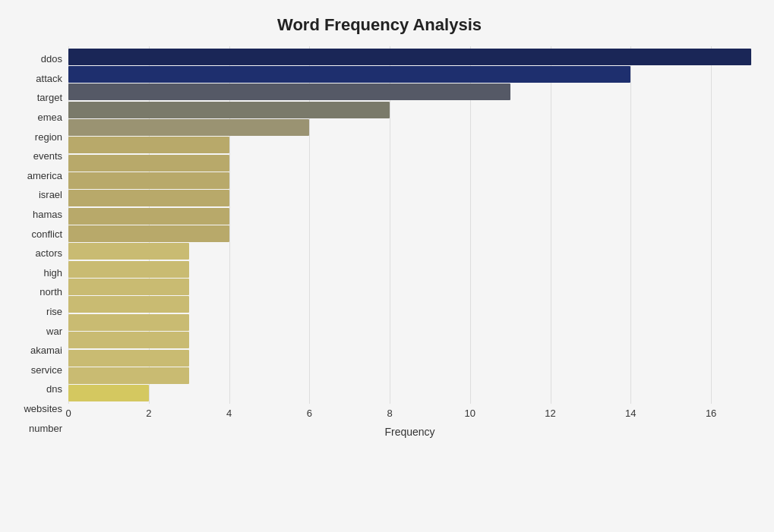  Describe the element at coordinates (49, 137) in the screenshot. I see `y-label-region: region` at that location.